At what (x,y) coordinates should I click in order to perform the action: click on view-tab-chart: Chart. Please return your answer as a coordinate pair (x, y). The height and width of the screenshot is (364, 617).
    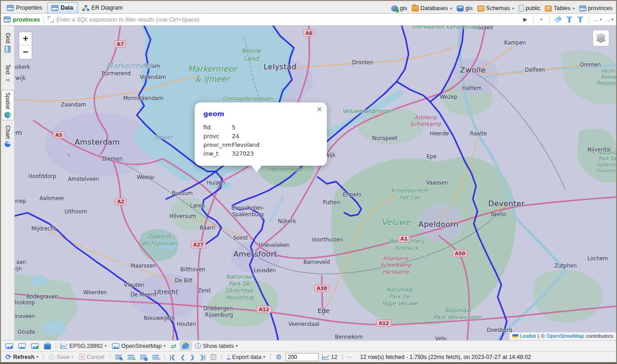
    Looking at the image, I should click on (8, 136).